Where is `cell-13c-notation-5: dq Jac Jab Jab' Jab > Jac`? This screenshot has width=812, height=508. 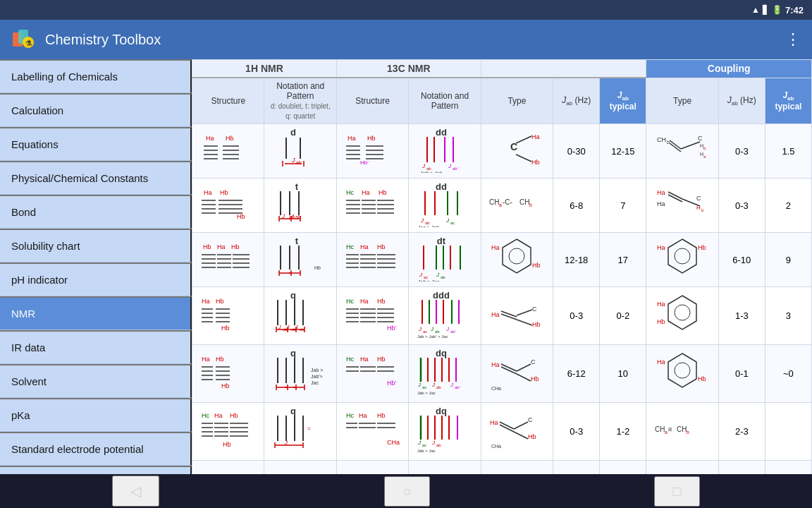
cell-13c-notation-5: dq Jac Jab Jab' Jab > Jac is located at coordinates (445, 374).